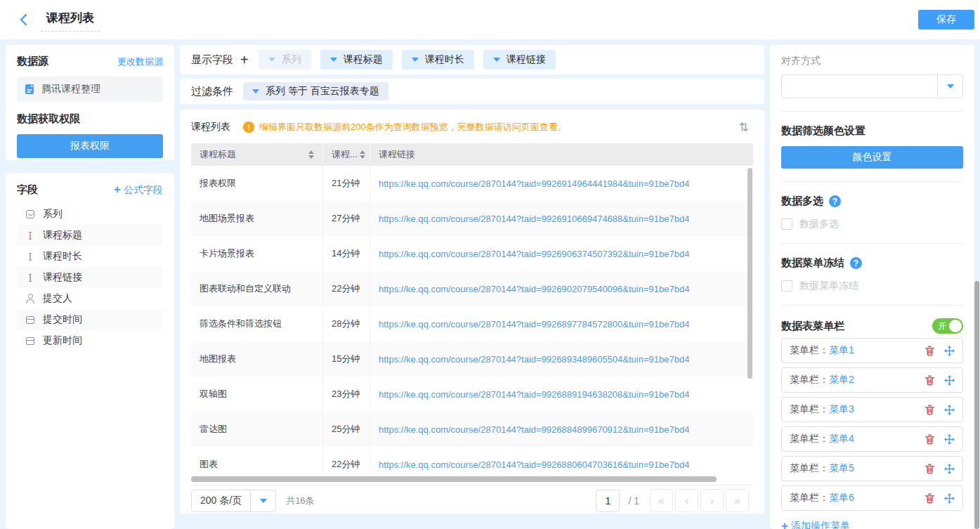  What do you see at coordinates (53, 214) in the screenshot?
I see `field-label: 系列` at bounding box center [53, 214].